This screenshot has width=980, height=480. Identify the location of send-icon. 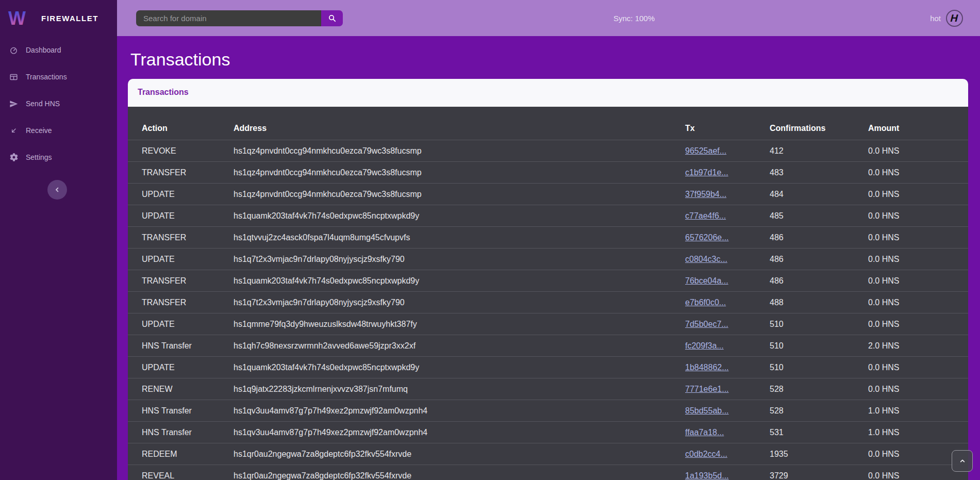
(13, 104).